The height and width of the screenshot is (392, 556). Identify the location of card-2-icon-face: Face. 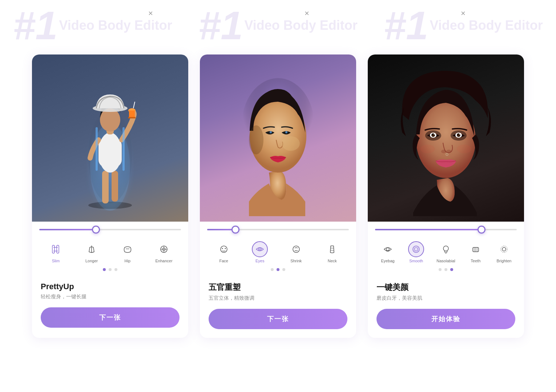
(224, 252).